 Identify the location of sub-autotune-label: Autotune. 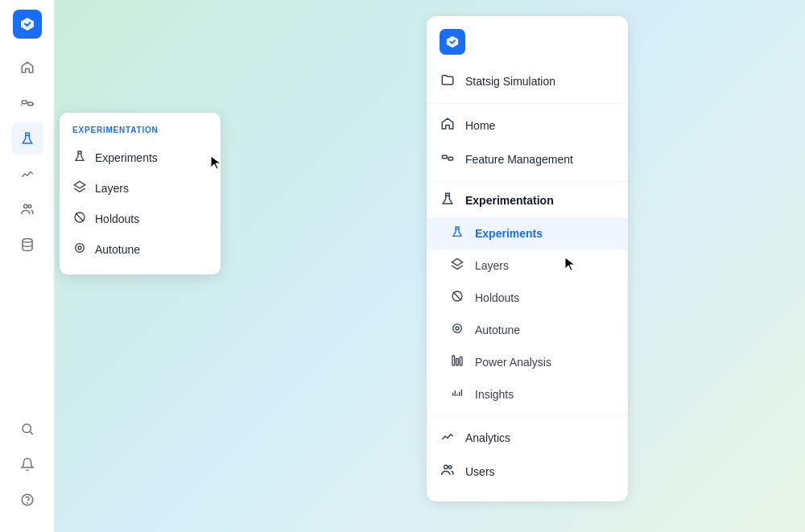
(497, 330).